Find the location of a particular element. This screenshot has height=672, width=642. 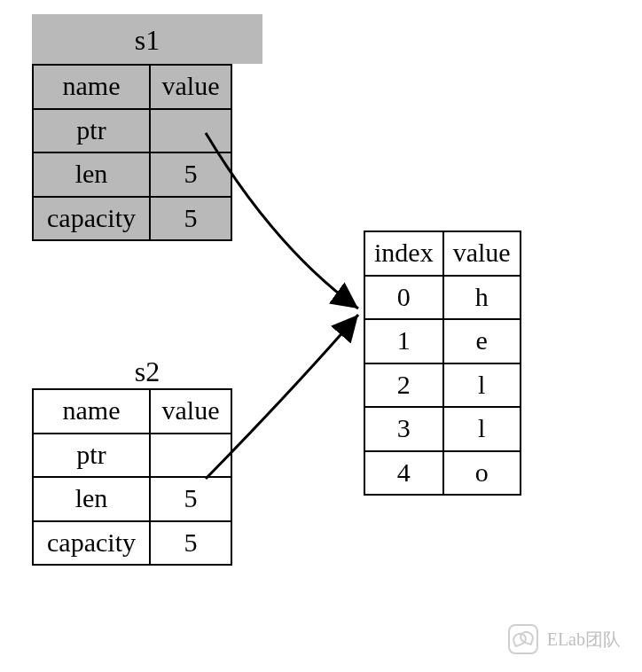

cell-index: 0 is located at coordinates (404, 298).